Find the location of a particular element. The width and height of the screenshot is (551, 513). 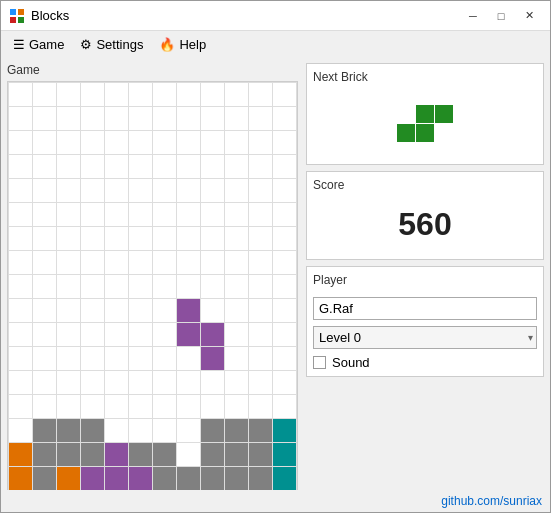

level-select: Level 0 Level 1 Level 2 Level 3 Level 4 … is located at coordinates (425, 338).